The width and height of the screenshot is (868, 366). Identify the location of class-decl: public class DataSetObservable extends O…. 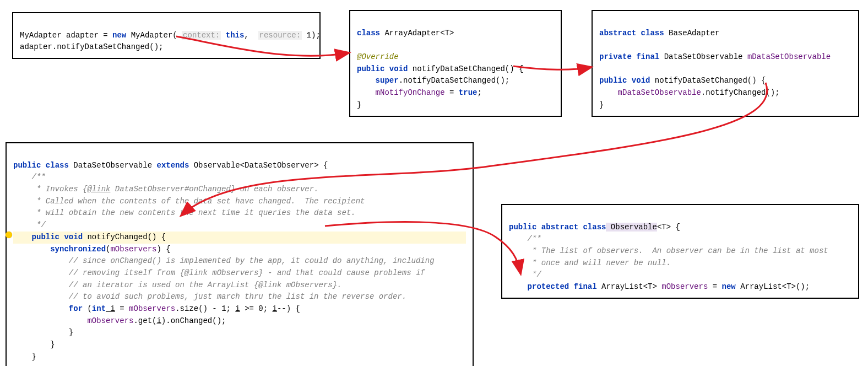
(171, 165).